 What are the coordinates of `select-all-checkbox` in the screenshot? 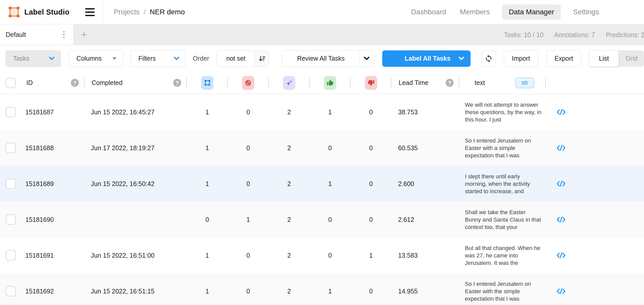 It's located at (11, 83).